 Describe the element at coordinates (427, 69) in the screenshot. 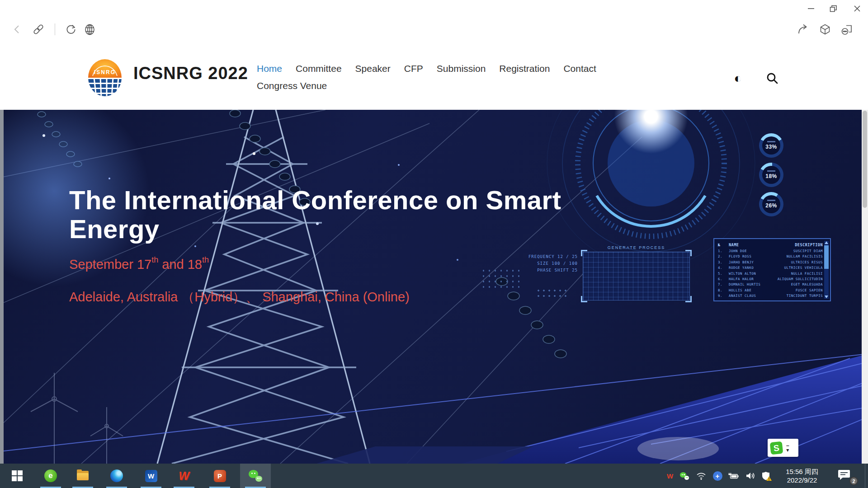

I see `main-nav: Home Committee Speaker CFP Submission Re…` at that location.